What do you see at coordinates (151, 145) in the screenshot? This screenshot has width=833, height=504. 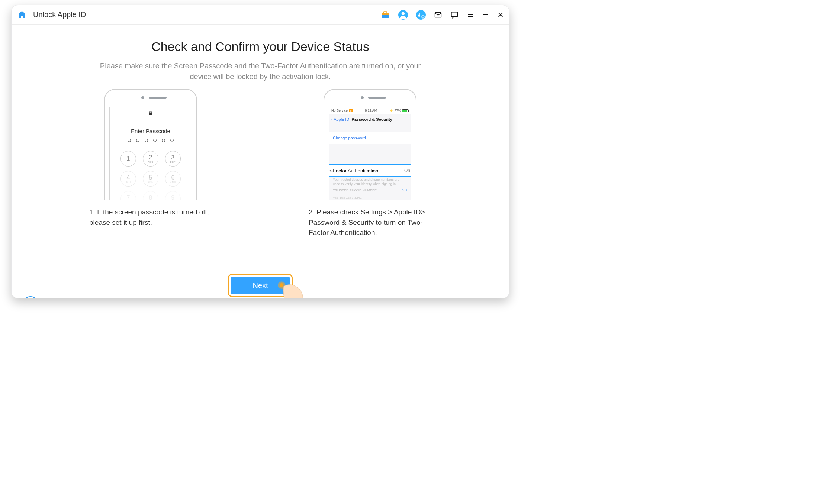 I see `phone-mockup-left: Enter Passcode 1 2ABC 3DEF 4GHI 5JKL` at bounding box center [151, 145].